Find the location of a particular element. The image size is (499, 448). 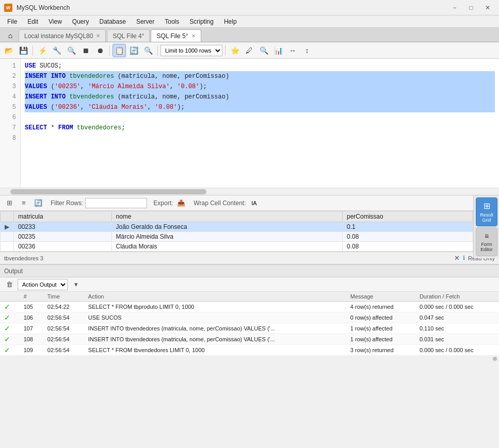

col-num: # is located at coordinates (31, 297).